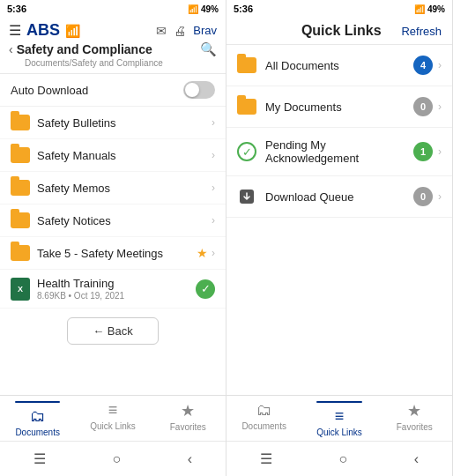 This screenshot has height=476, width=453. What do you see at coordinates (113, 331) in the screenshot?
I see `back-button: ← Back` at bounding box center [113, 331].